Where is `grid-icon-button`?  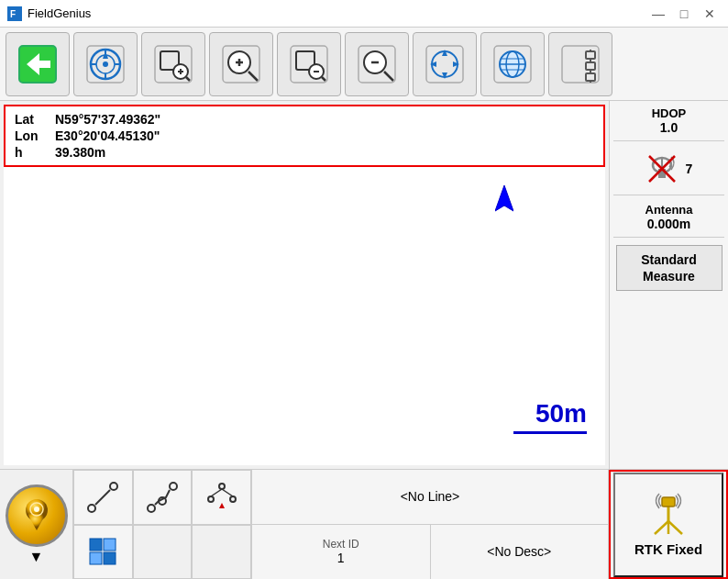
grid-icon-button is located at coordinates (103, 552).